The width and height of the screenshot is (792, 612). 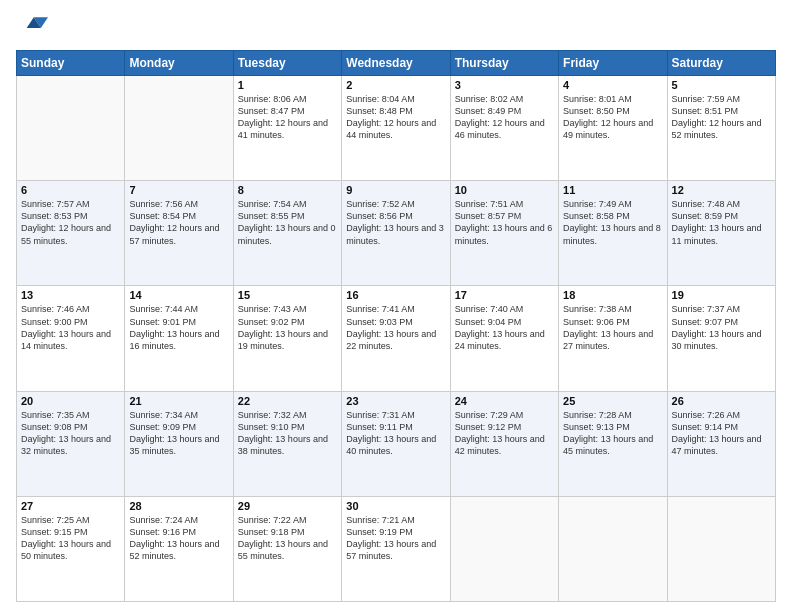 I want to click on day-number: 11, so click(x=612, y=190).